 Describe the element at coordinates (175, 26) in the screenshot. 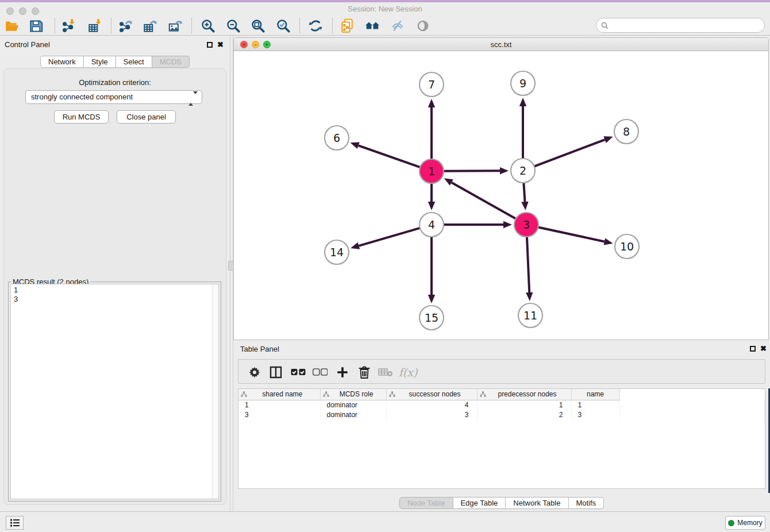

I see `export-image-icon` at that location.